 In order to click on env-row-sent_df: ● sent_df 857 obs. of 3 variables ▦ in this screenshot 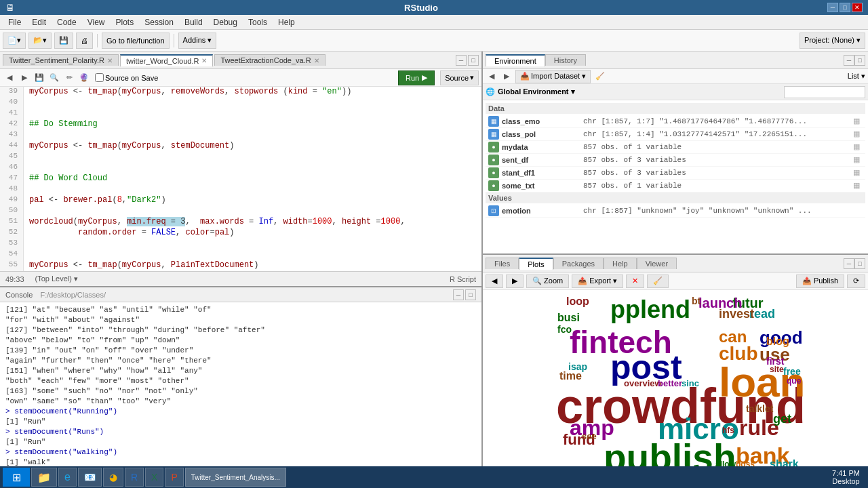, I will do `click(675, 160)`.